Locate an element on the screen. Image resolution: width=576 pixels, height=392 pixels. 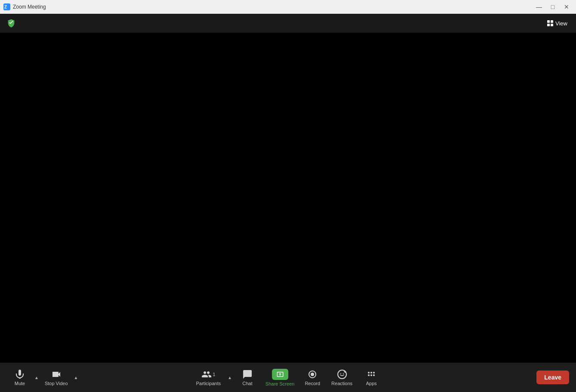
toolbar-center-controls: 1 Participants ▲ Chat Share Screen is located at coordinates (288, 377).